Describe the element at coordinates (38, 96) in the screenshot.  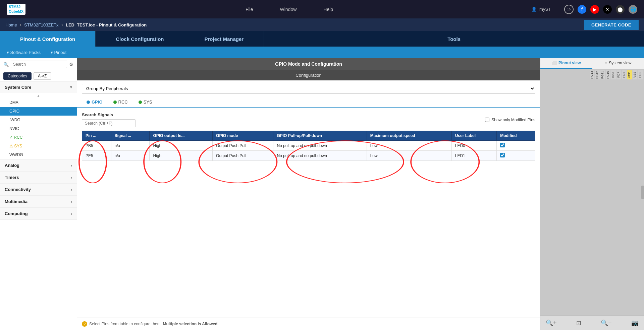
I see `sidebar-scroll-up: ▲` at that location.